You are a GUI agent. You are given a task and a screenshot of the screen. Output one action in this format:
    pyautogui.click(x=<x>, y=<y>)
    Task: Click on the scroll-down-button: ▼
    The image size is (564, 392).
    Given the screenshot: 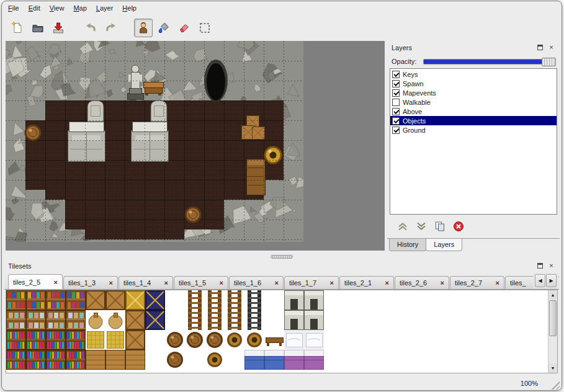 What is the action you would take?
    pyautogui.click(x=553, y=368)
    